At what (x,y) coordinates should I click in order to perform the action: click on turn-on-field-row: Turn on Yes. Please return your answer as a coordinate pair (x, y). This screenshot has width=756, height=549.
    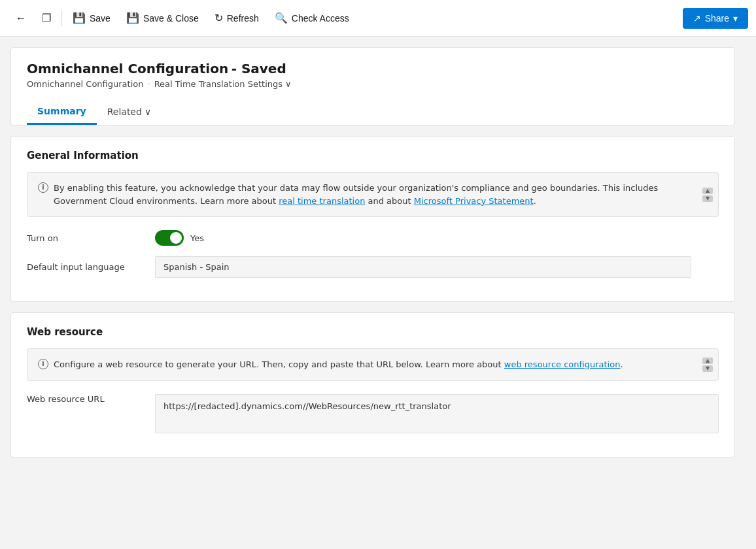
    Looking at the image, I should click on (373, 238).